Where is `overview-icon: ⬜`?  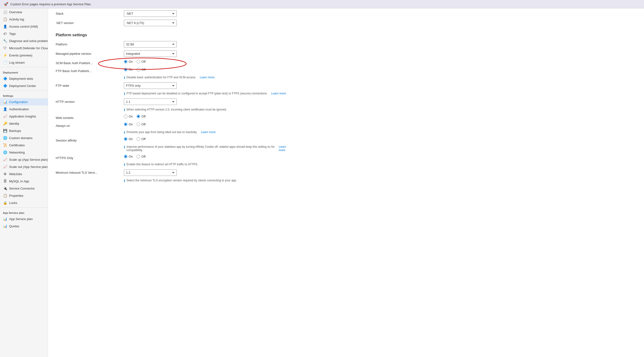 overview-icon: ⬜ is located at coordinates (5, 12).